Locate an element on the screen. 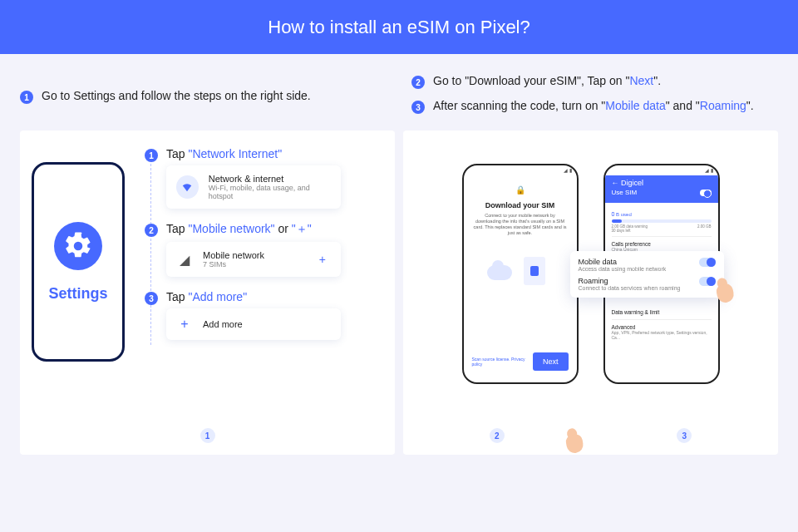 Image resolution: width=798 pixels, height=532 pixels. data-limit-text: 2.00 GB is located at coordinates (705, 226).